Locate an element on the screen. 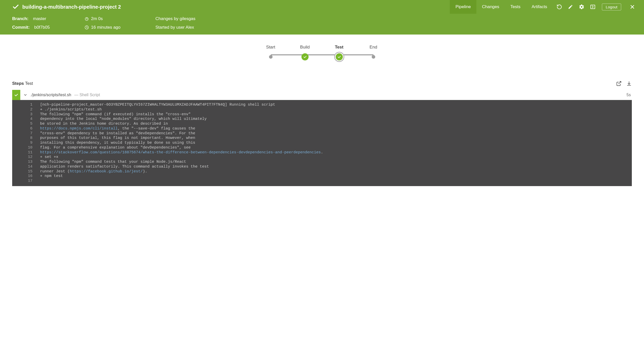 This screenshot has height=360, width=644. line-text: installing this dependency, it would typ… is located at coordinates (336, 143).